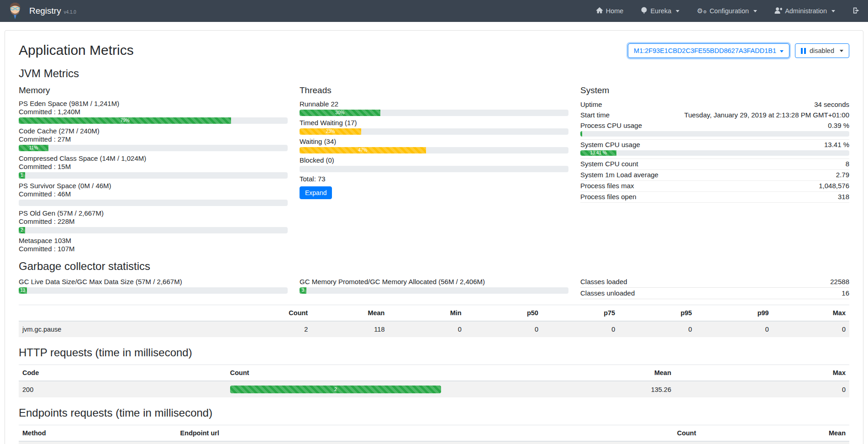  What do you see at coordinates (153, 148) in the screenshot?
I see `memory-progress: 11%` at bounding box center [153, 148].